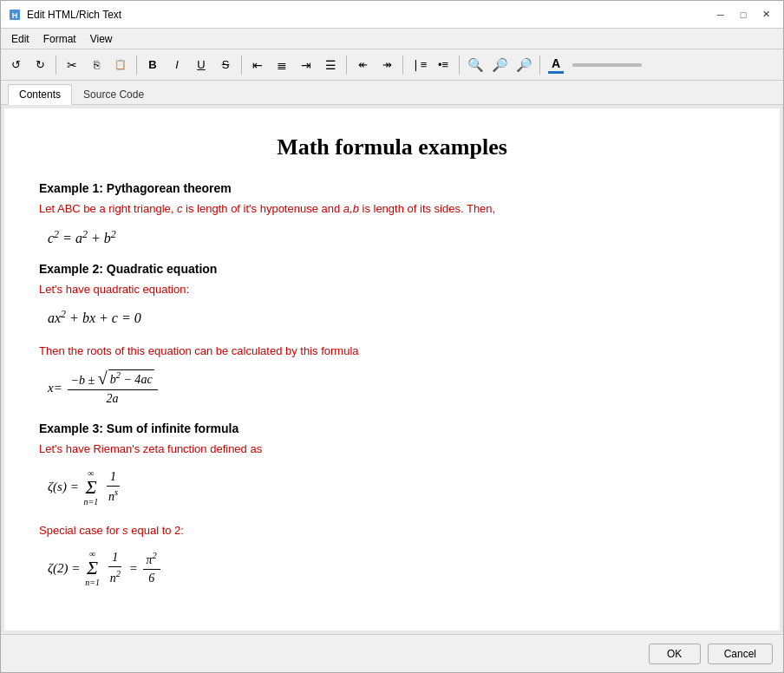 The width and height of the screenshot is (784, 673). What do you see at coordinates (387, 65) in the screenshot?
I see `indent-button: ↠` at bounding box center [387, 65].